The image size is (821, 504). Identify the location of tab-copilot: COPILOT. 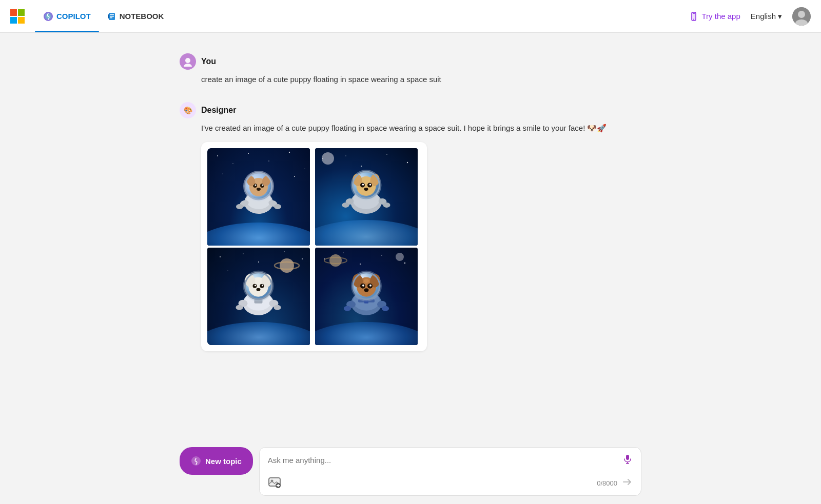
(67, 16).